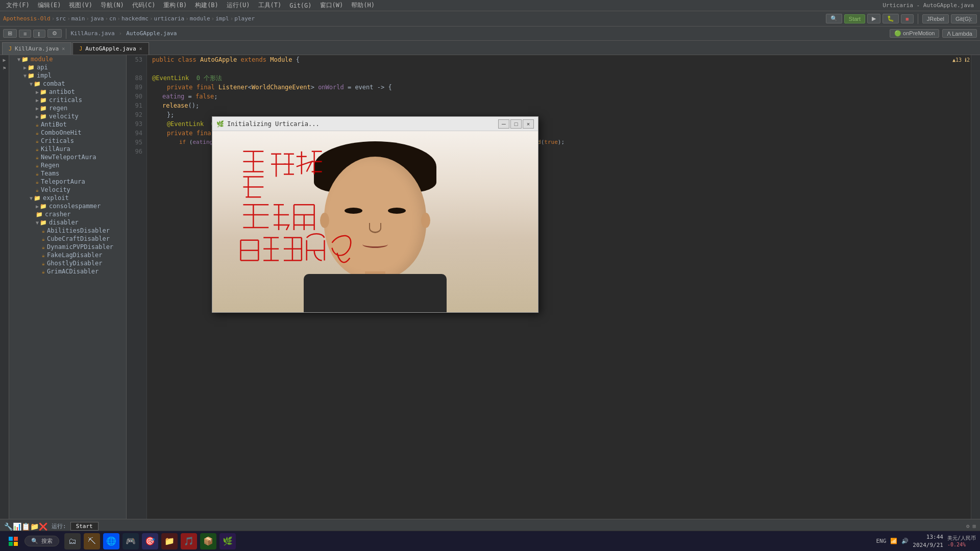 The width and height of the screenshot is (980, 551). Describe the element at coordinates (67, 92) in the screenshot. I see `tree-antibot: ▶ 📁 antibot` at that location.